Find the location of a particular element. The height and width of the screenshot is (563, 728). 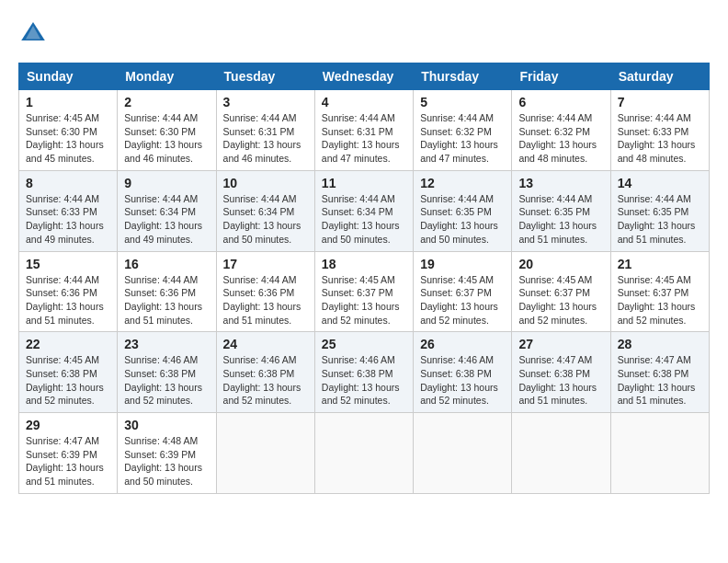

calendar-cell: 24 Sunrise: 4:46 AM Sunset: 6:38 PM Dayl… is located at coordinates (265, 373).